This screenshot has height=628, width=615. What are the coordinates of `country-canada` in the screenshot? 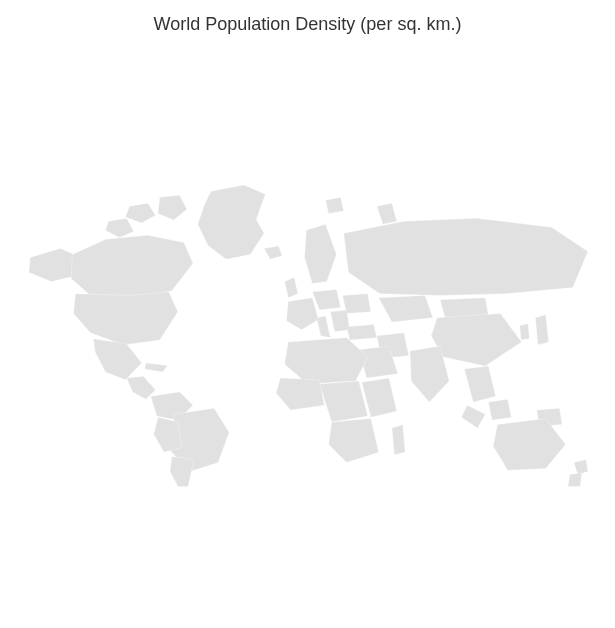 It's located at (132, 268).